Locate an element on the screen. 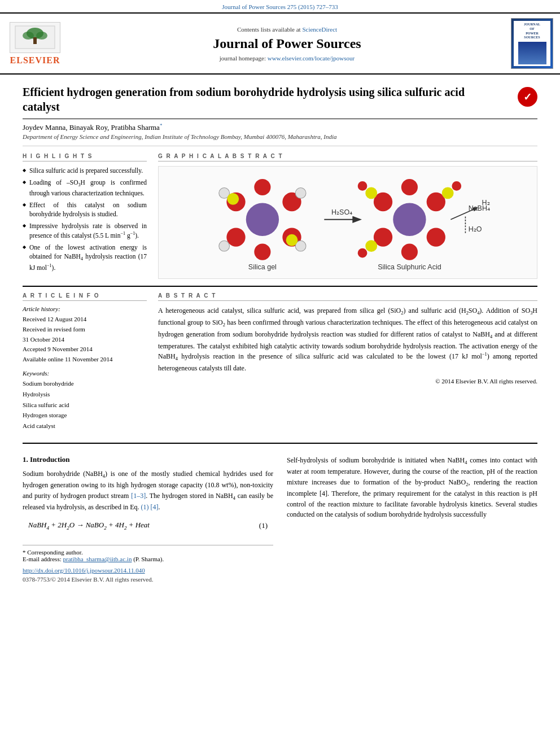  footnotes: * Corresponding author. E-mail address: … is located at coordinates (148, 563).